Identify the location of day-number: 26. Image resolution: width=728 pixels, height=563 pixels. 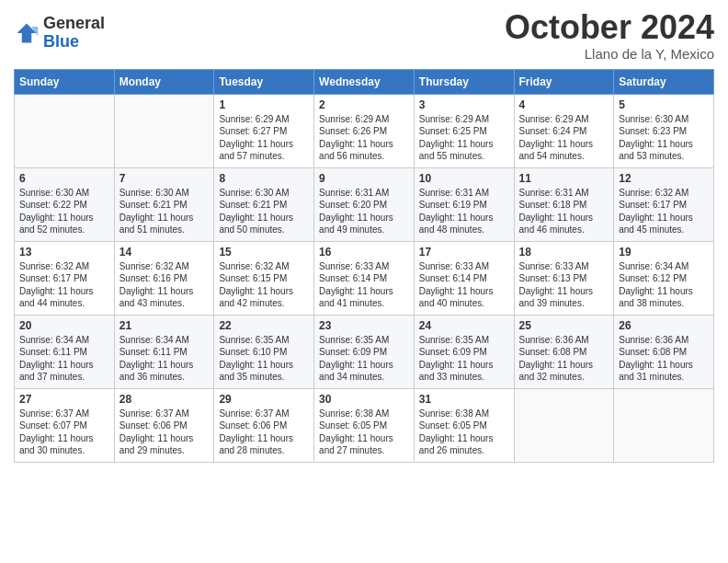
(664, 326).